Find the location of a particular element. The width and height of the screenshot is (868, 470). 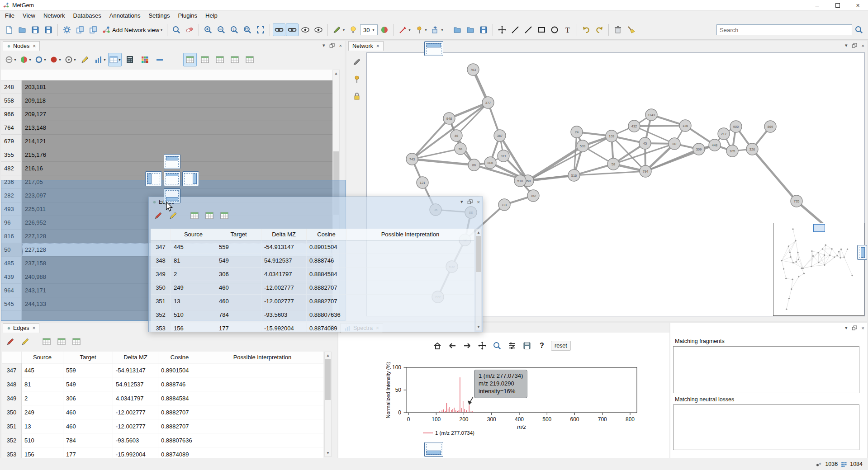

floating-dock-titlebar: Edges ▾ × is located at coordinates (316, 202).